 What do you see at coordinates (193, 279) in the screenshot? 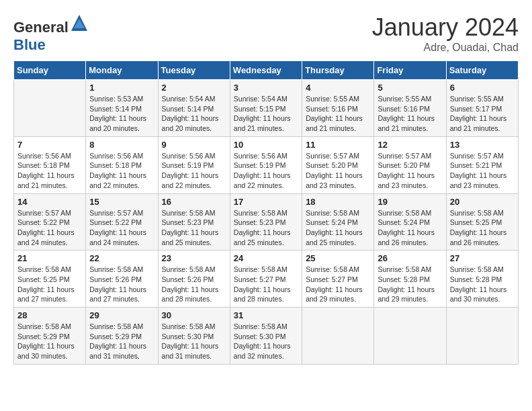
I see `calendar-cell: 23Sunrise: 5:58 AM Sunset: 5:26 PM Dayli…` at bounding box center [193, 279].